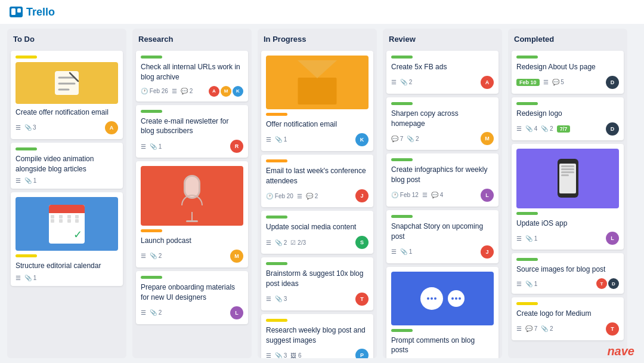 Image resolution: width=644 pixels, height=363 pixels. What do you see at coordinates (192, 41) in the screenshot?
I see `column-title-research: Research` at bounding box center [192, 41].